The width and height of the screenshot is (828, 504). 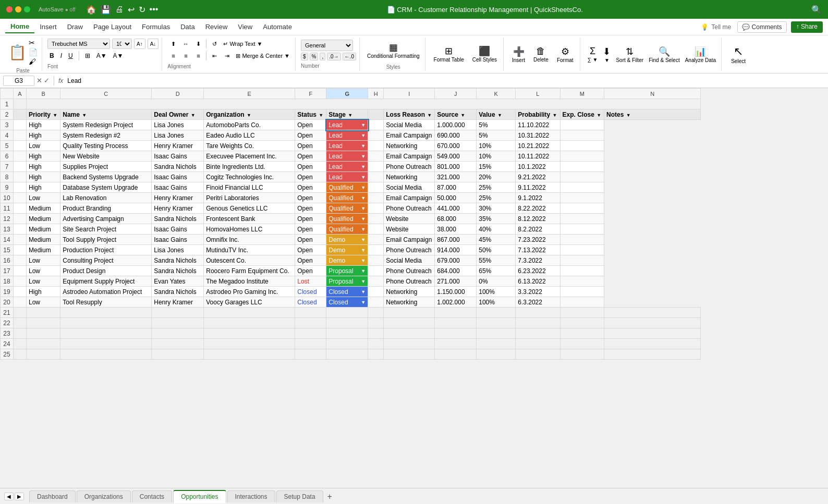 I want to click on cell-stage-15: Demo ▼, so click(x=347, y=250).